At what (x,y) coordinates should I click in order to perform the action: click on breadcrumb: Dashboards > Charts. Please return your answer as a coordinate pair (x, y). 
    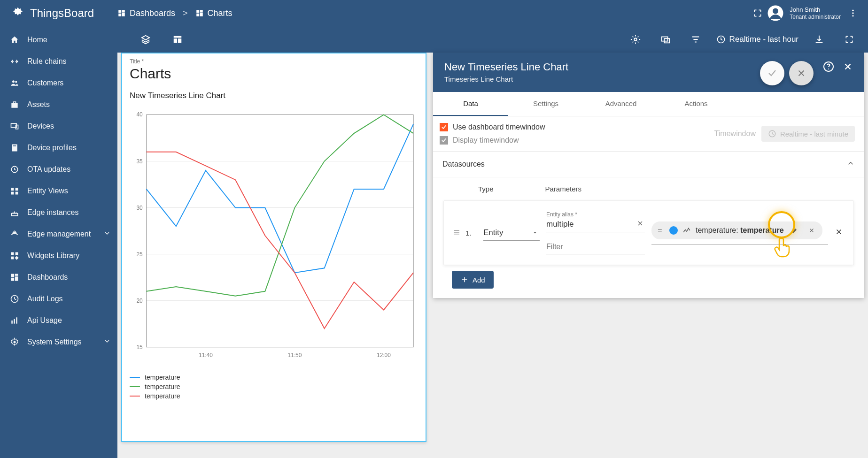
    Looking at the image, I should click on (175, 13).